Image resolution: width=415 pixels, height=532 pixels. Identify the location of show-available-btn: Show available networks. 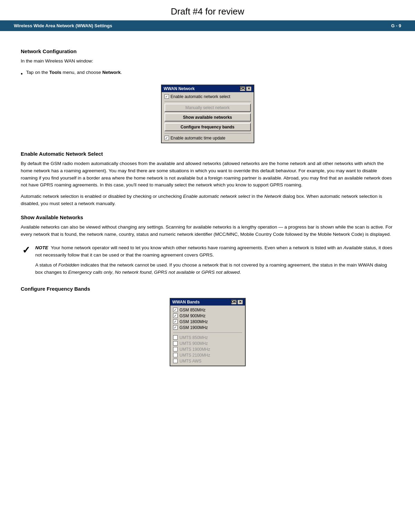
(208, 117).